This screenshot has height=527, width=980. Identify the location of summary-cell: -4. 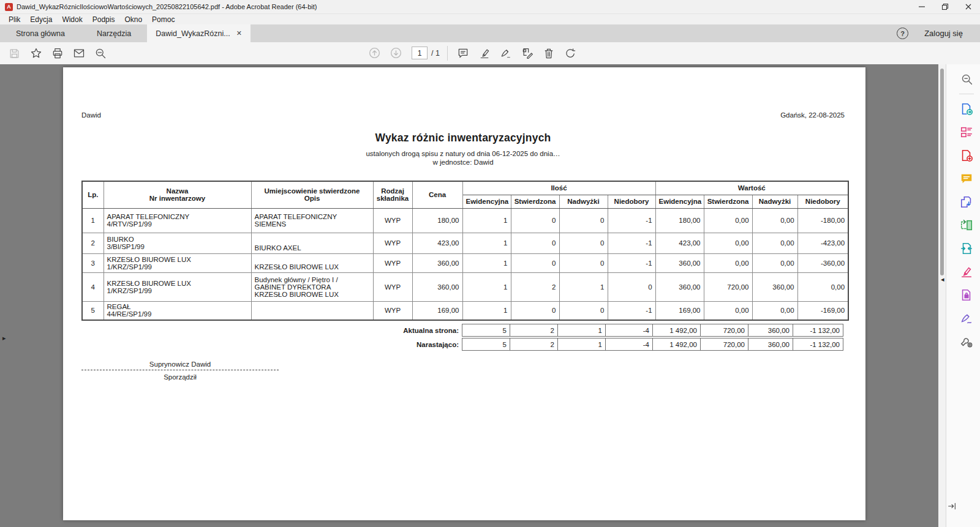
(629, 344).